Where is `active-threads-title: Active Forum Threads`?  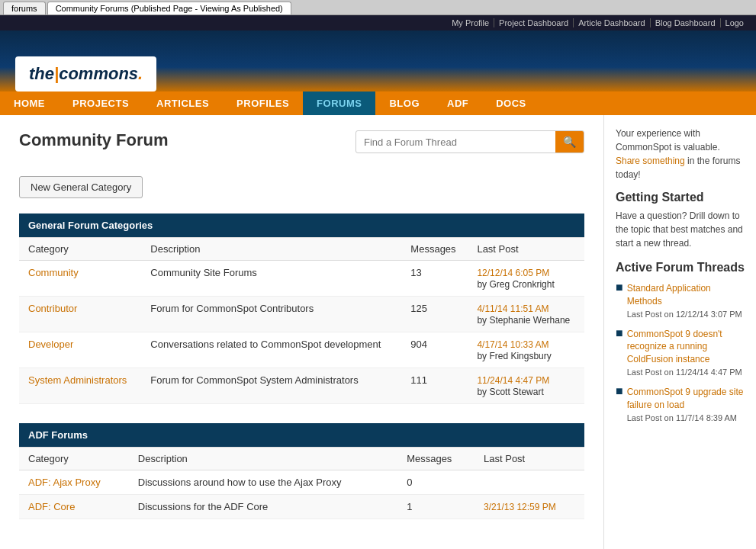
active-threads-title: Active Forum Threads is located at coordinates (680, 268).